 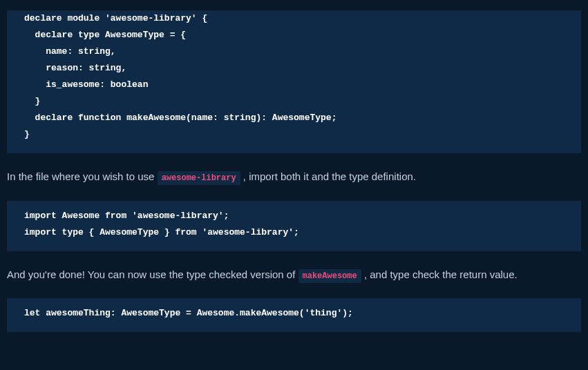 I want to click on inline-code-function: makeAwesome, so click(x=330, y=276).